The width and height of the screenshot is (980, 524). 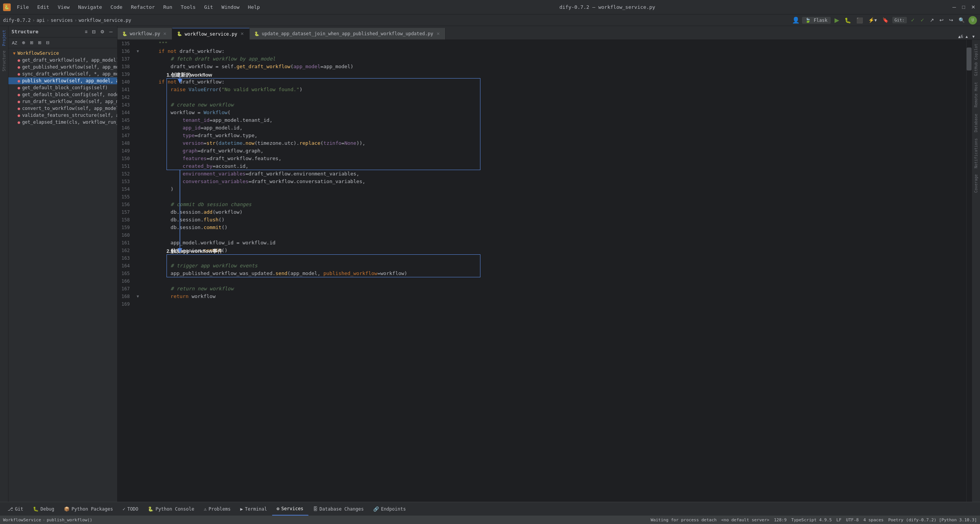 What do you see at coordinates (105, 20) in the screenshot?
I see `breadcrumb-file: workflow_service.py` at bounding box center [105, 20].